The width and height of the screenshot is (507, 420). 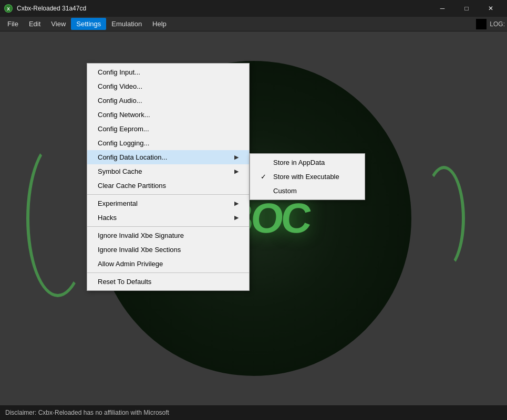 I want to click on menu-ignore-invalid-xbe-sections: Ignore Invalid Xbe Sections, so click(x=168, y=250).